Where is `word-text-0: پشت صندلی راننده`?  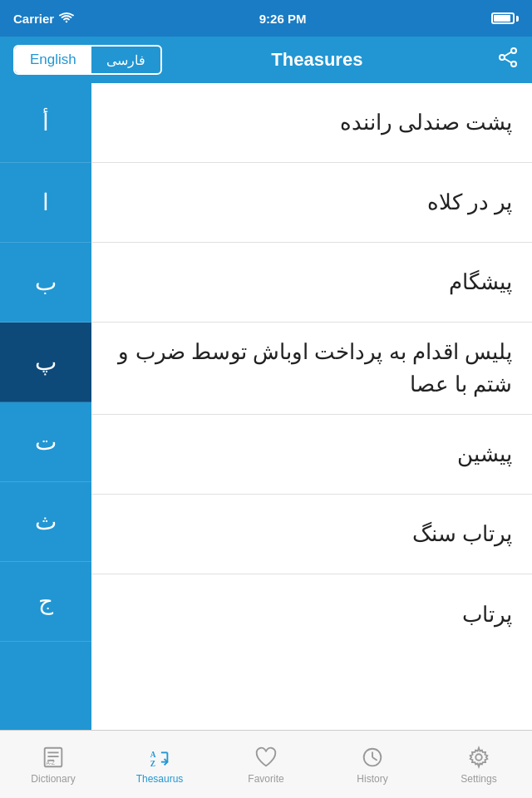
word-text-0: پشت صندلی راننده is located at coordinates (426, 123).